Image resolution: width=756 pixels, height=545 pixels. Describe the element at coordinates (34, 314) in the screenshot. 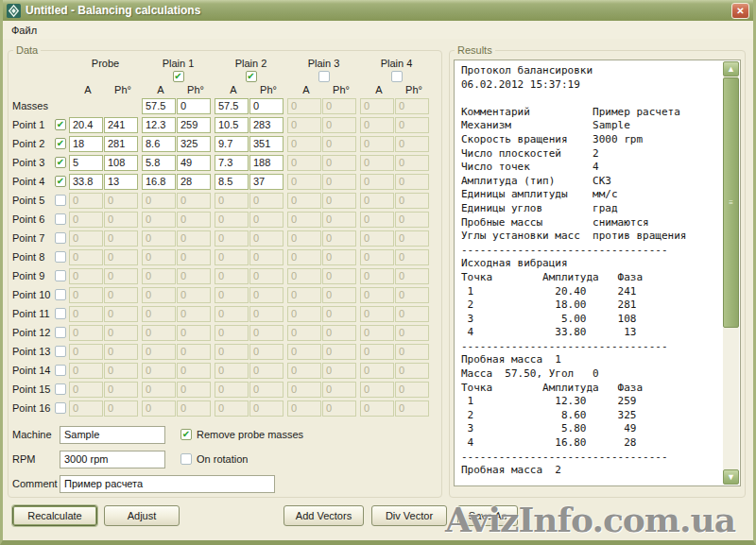

I see `point-11-label: Point 11` at that location.